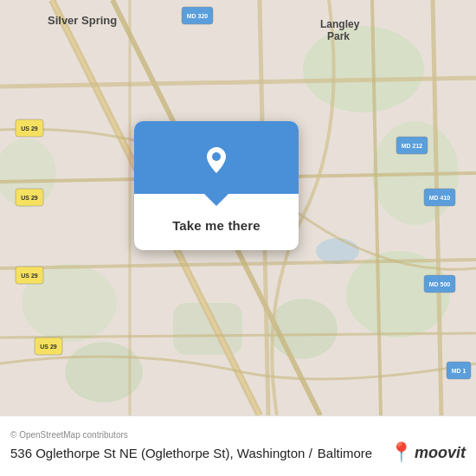 This screenshot has width=476, height=476. I want to click on city-text: Baltimore, so click(344, 453).